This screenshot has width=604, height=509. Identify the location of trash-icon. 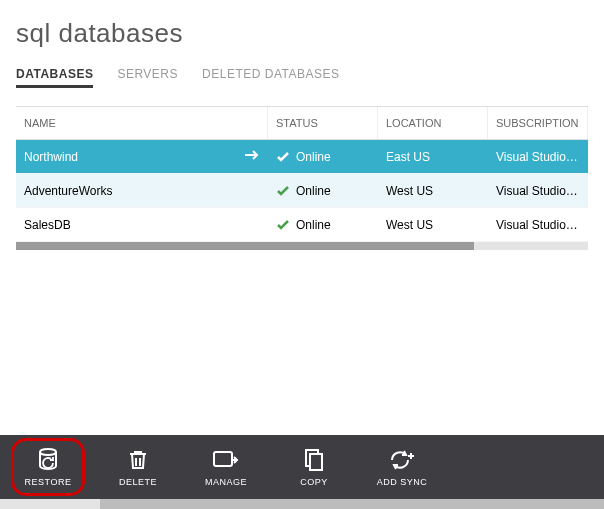
(138, 460).